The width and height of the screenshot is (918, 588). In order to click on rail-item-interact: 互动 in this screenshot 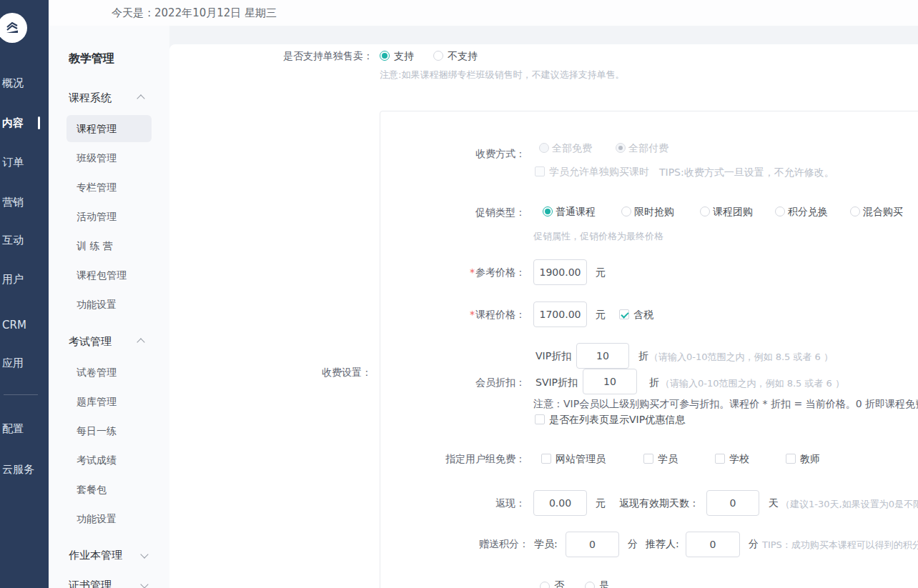, I will do `click(13, 240)`.